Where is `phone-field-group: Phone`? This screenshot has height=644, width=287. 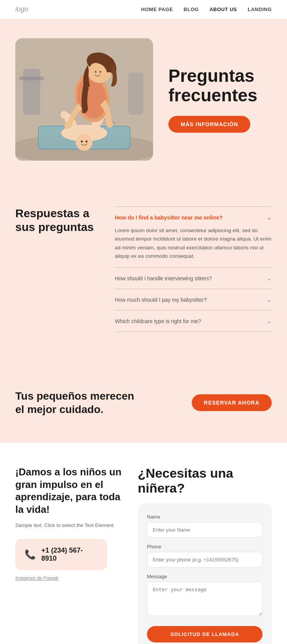
phone-field-group: Phone is located at coordinates (205, 556).